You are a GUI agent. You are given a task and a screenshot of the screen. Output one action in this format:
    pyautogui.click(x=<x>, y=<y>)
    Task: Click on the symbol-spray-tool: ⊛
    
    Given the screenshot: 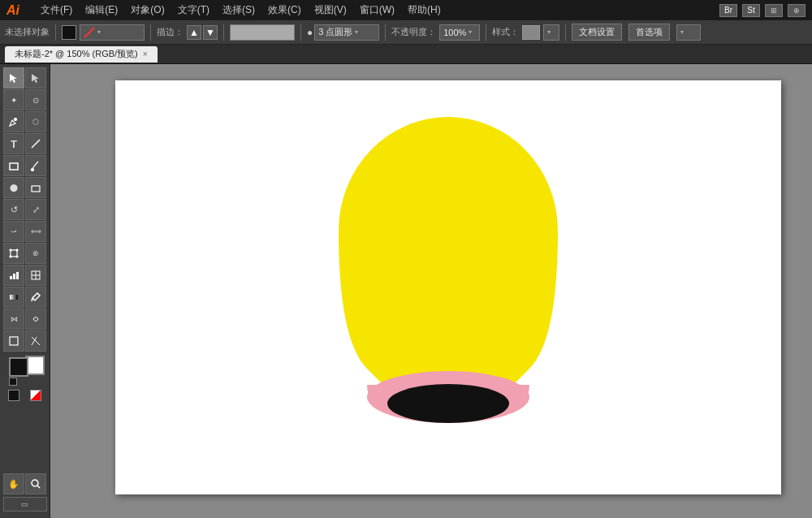 What is the action you would take?
    pyautogui.click(x=36, y=253)
    